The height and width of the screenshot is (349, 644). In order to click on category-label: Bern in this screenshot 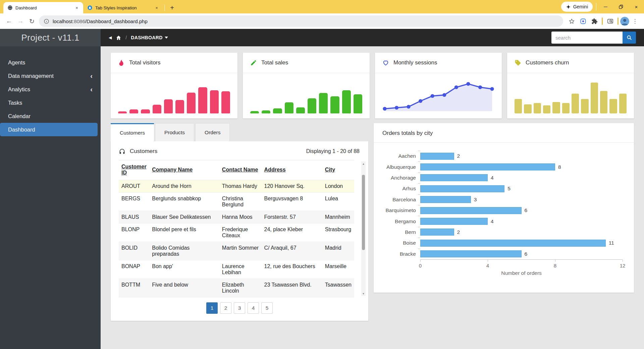, I will do `click(400, 232)`.